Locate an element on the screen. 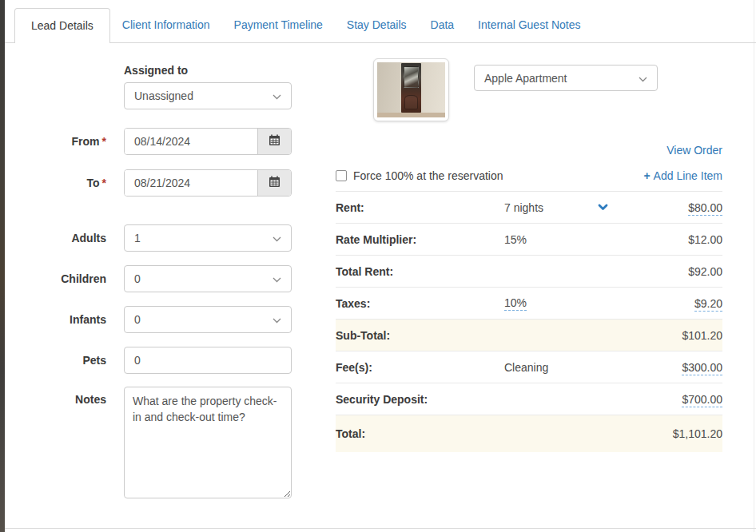 This screenshot has height=532, width=756. tab-data: Data is located at coordinates (443, 25).